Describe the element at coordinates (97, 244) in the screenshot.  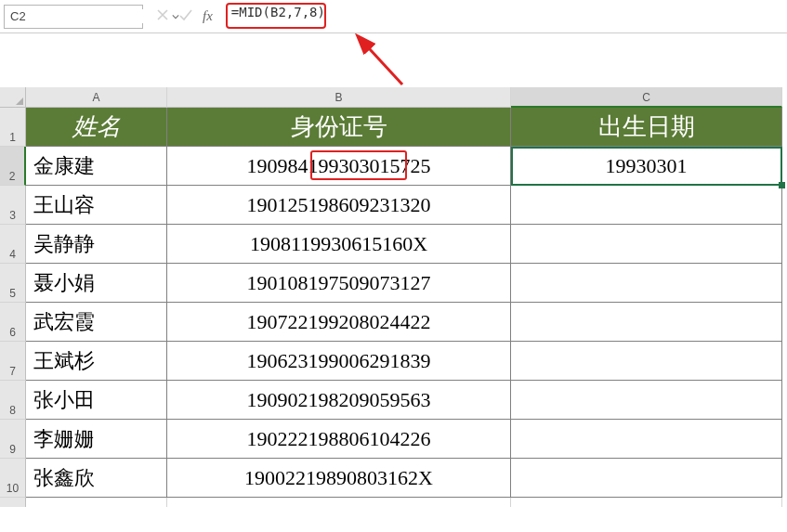
I see `cell-A4: 吴静静` at that location.